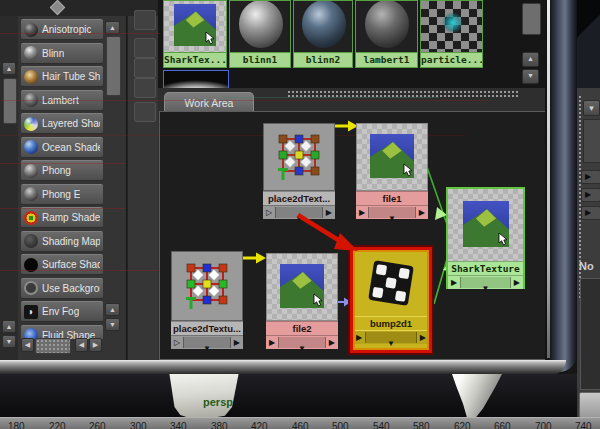  Describe the element at coordinates (31, 312) in the screenshot. I see `env-fog-icon: ◗` at that location.